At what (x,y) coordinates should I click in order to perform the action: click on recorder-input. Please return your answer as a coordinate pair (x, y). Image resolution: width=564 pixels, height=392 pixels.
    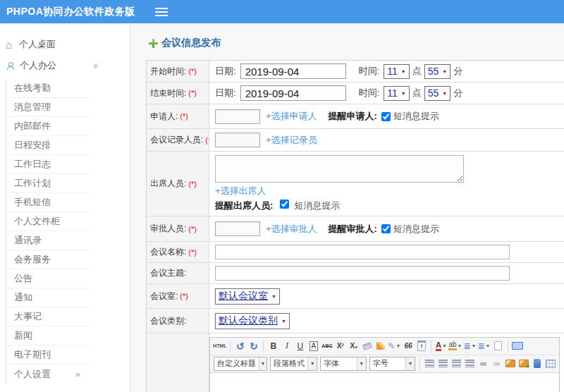
    Looking at the image, I should click on (238, 140).